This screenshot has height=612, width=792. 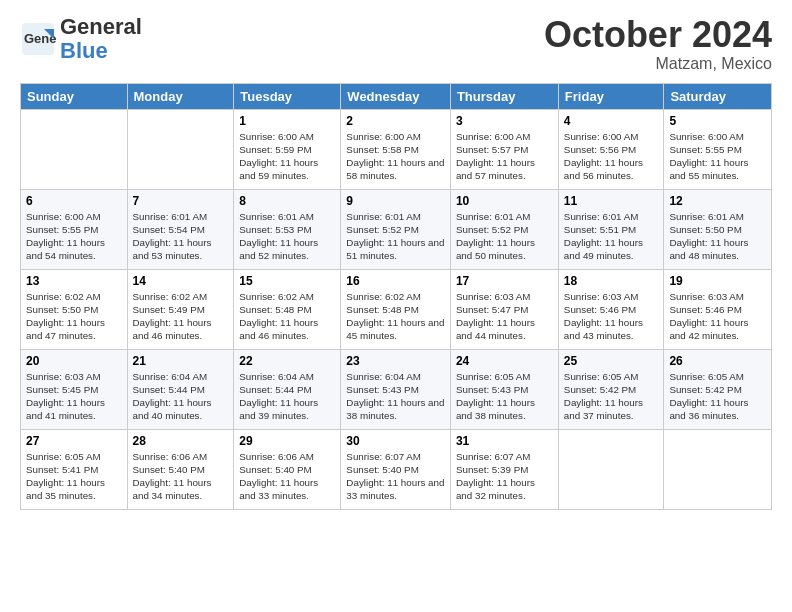 What do you see at coordinates (74, 361) in the screenshot?
I see `day-number: 20` at bounding box center [74, 361].